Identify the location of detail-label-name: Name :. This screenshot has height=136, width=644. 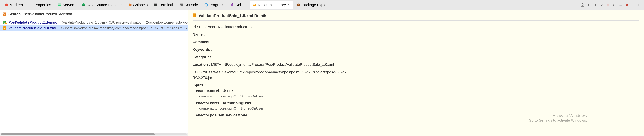
(198, 34).